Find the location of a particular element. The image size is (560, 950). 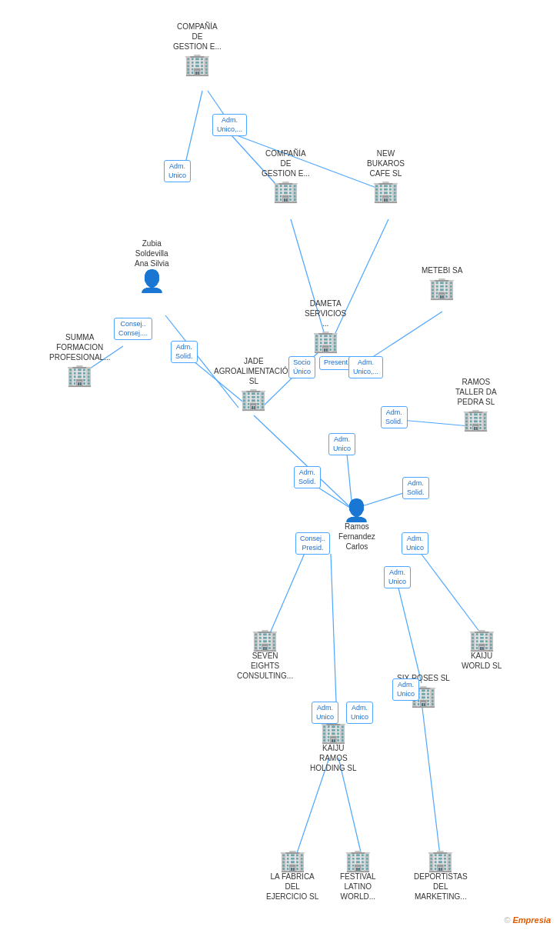

node-compania-top: COMPAÑÍA DE GESTION E... 🏢 is located at coordinates (197, 48).